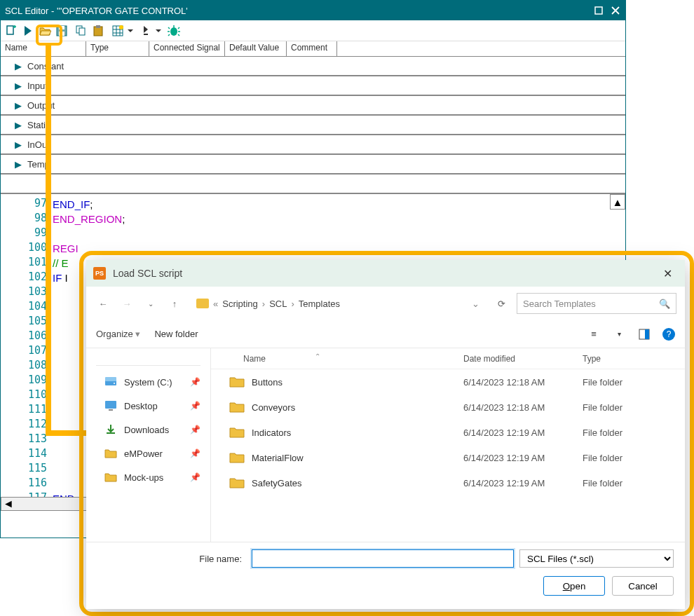 The width and height of the screenshot is (694, 616). What do you see at coordinates (597, 559) in the screenshot?
I see `filetype-select: SCL Files (*.scl)` at bounding box center [597, 559].